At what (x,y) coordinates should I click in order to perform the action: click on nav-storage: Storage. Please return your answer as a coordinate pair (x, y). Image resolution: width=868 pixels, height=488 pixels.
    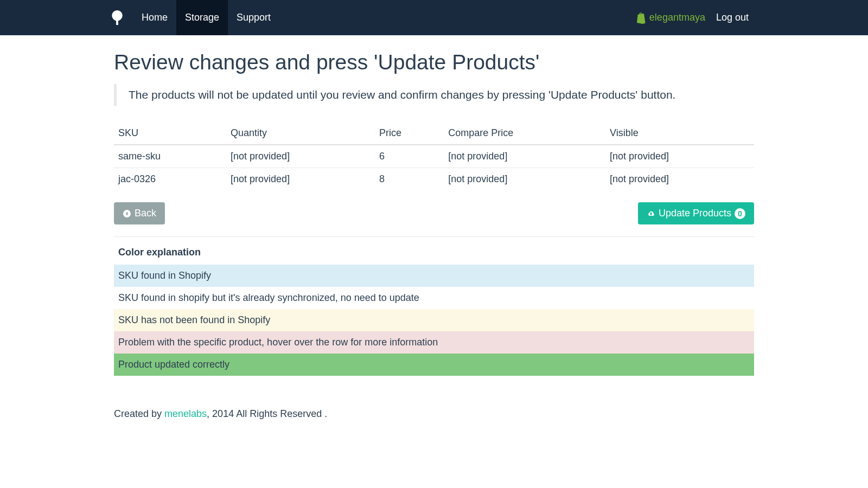
    Looking at the image, I should click on (202, 17).